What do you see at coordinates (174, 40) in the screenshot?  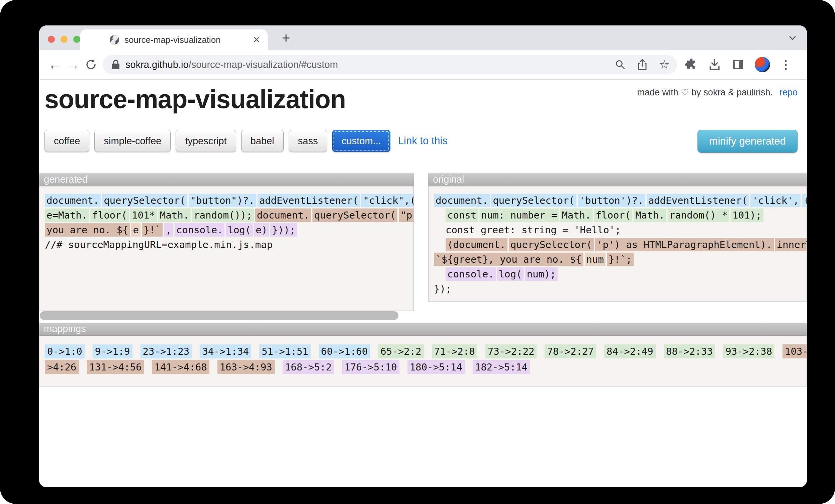 I see `browser-tab: source-map-visualization ✕` at bounding box center [174, 40].